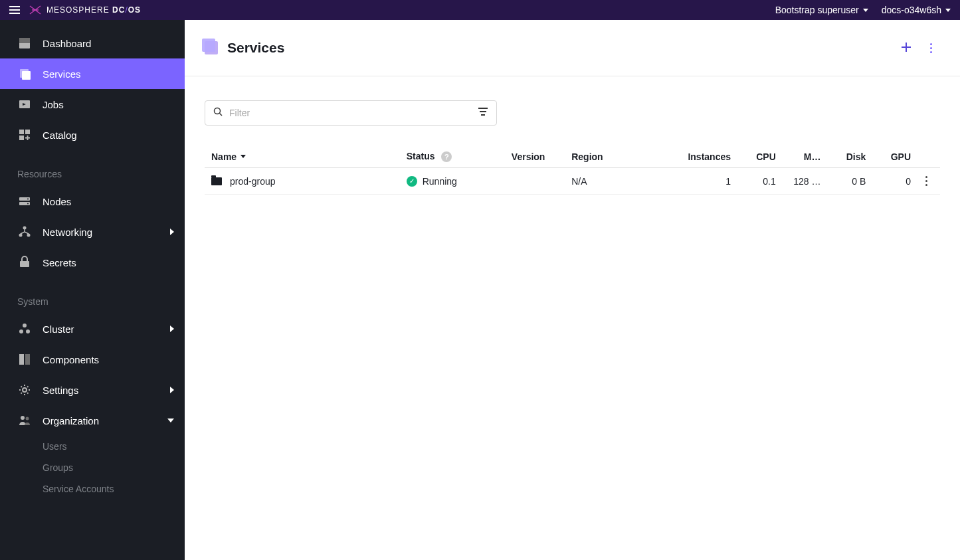 The height and width of the screenshot is (560, 960). I want to click on jobs-icon, so click(25, 104).